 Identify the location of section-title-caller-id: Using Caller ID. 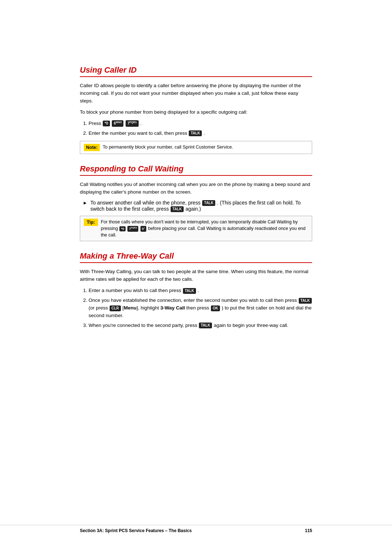
(196, 71).